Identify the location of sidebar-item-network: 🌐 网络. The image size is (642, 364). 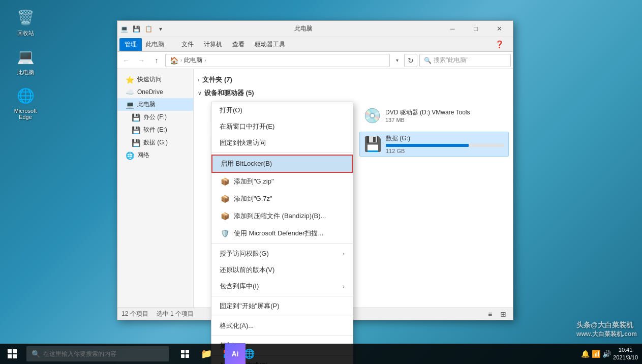
(156, 156).